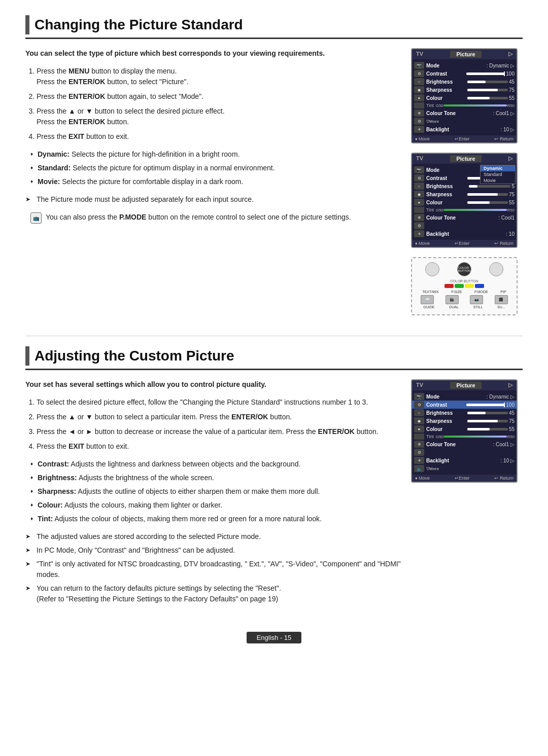 The width and height of the screenshot is (548, 756). Describe the element at coordinates (216, 505) in the screenshot. I see `bullet-colour2: Colour: Adjusts the colours, making them…` at that location.